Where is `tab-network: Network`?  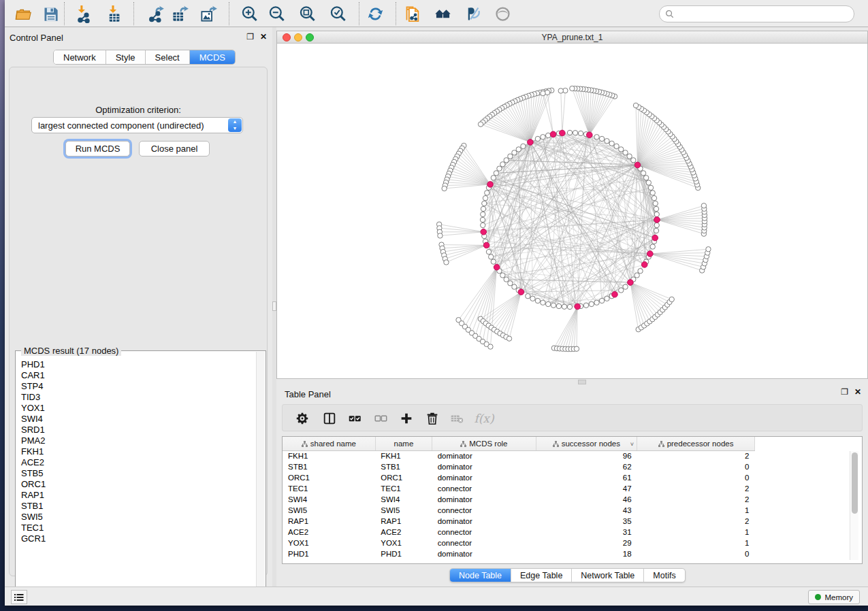 tab-network: Network is located at coordinates (80, 57).